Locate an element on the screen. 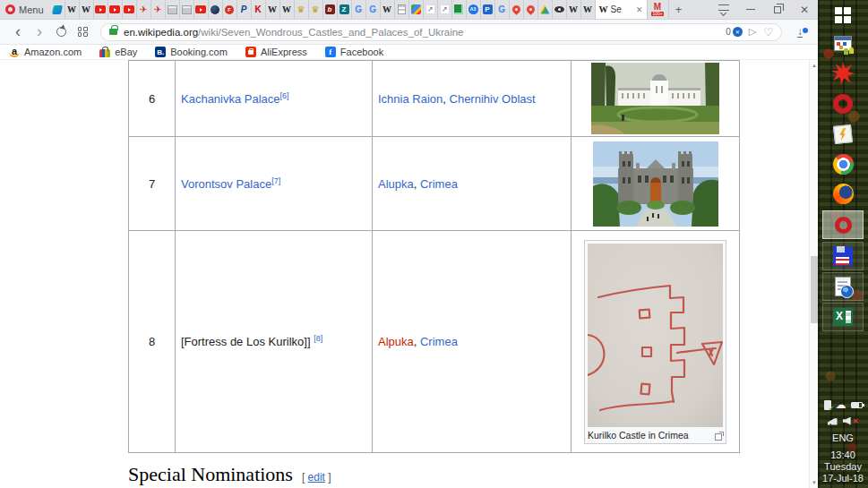 Image resolution: width=868 pixels, height=488 pixels. tab-a3-blue: A3 is located at coordinates (474, 9).